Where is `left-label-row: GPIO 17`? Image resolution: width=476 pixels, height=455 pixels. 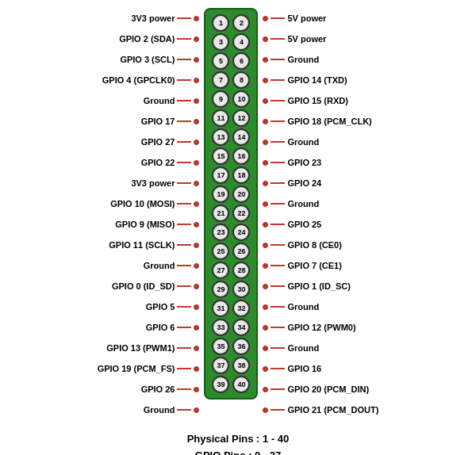 left-label-row: GPIO 17 is located at coordinates (171, 121).